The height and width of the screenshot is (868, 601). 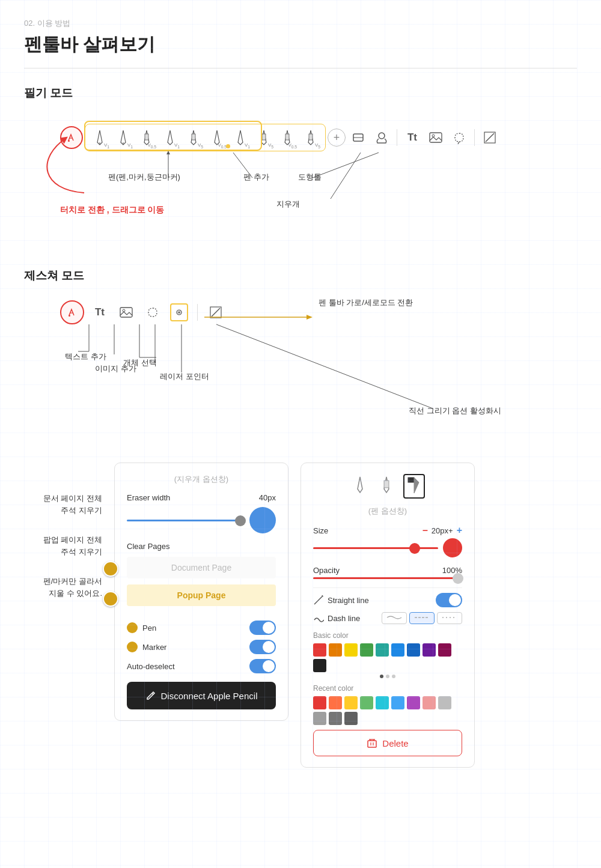 What do you see at coordinates (179, 312) in the screenshot?
I see `gesture-laser-icon` at bounding box center [179, 312].